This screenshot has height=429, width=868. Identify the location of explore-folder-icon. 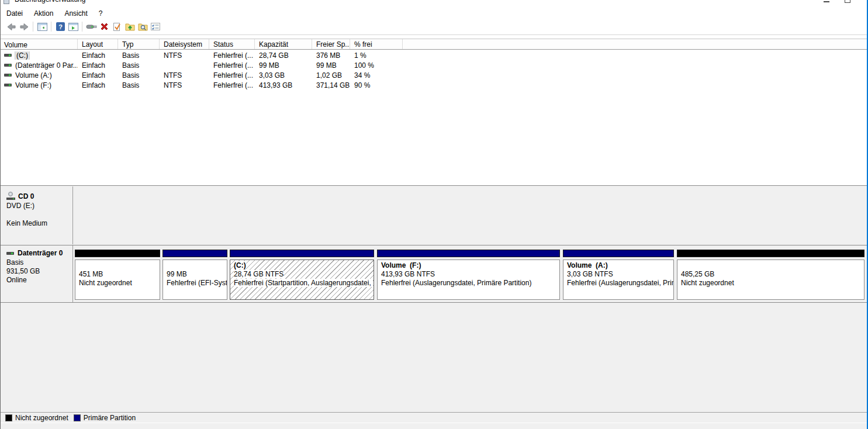
(143, 27).